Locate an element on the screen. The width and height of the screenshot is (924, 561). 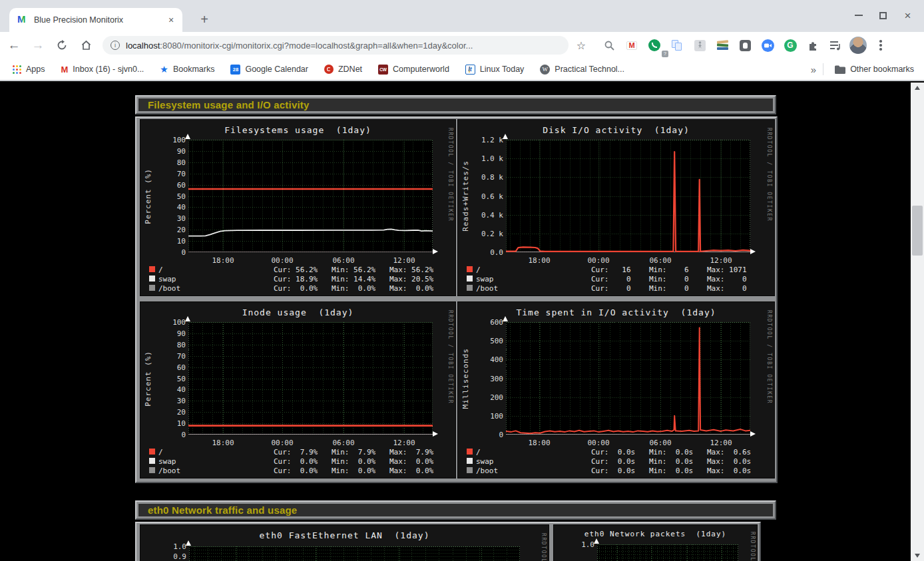
legend-value: Cur: 56.2% is located at coordinates (296, 270).